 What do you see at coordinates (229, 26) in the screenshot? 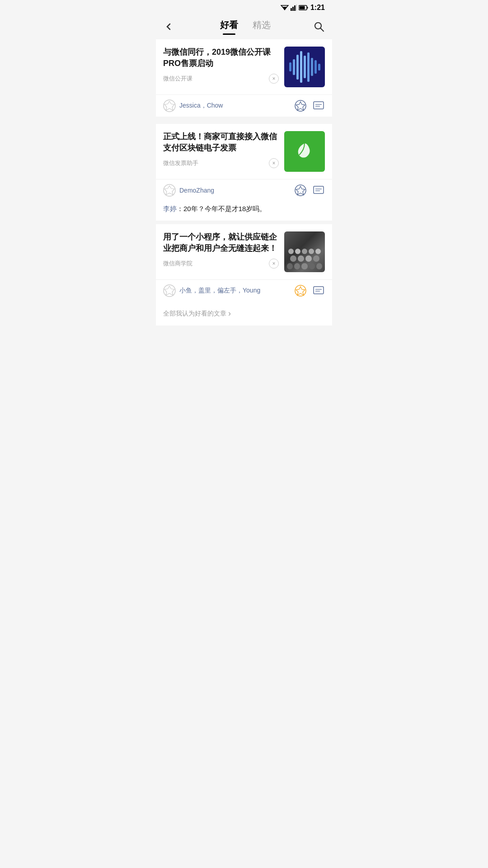
I see `tab-haokan: 好看` at bounding box center [229, 26].